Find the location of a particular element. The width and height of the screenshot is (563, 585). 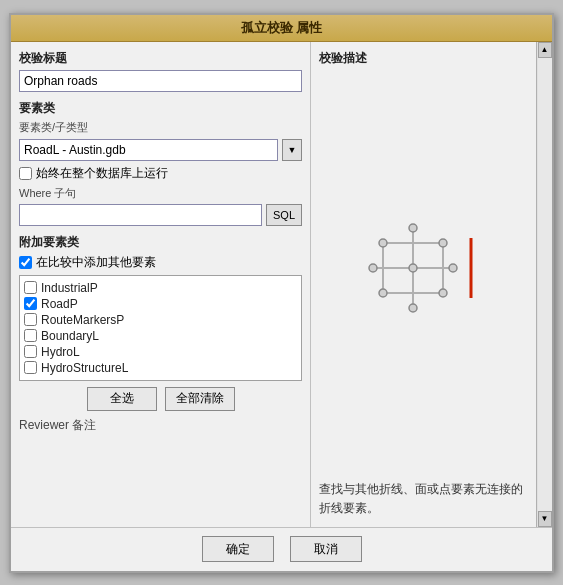

list-item: HydroStructureL is located at coordinates (160, 368).